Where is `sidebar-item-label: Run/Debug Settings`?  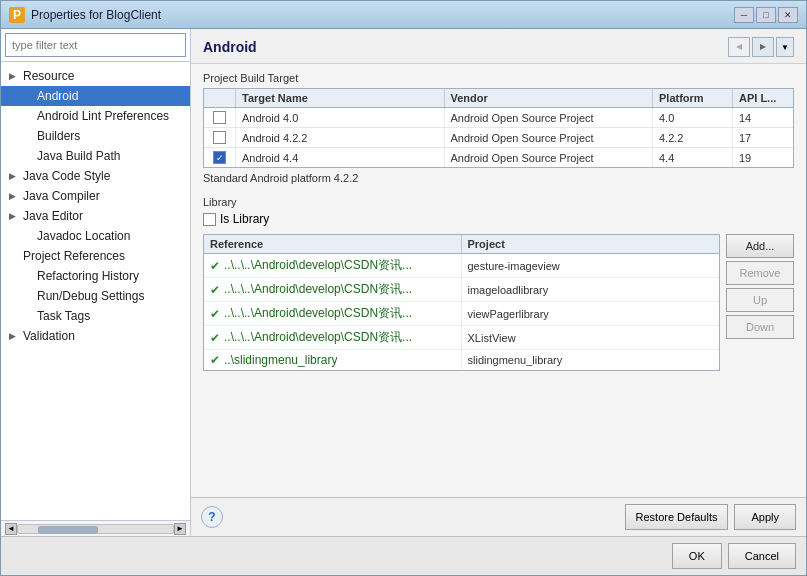
sidebar-item-label: Run/Debug Settings is located at coordinates (90, 296).